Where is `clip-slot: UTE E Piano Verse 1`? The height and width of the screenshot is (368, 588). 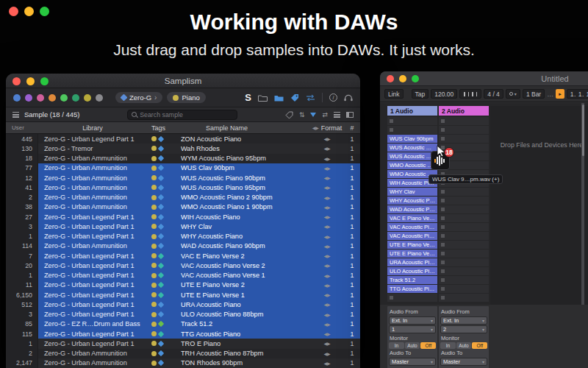 clip-slot: UTE E Piano Verse 1 is located at coordinates (412, 253).